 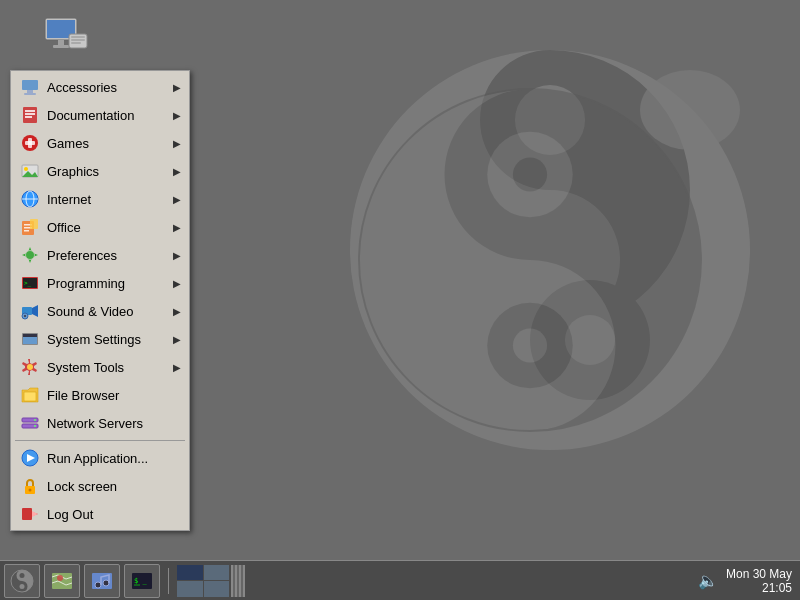 What do you see at coordinates (177, 312) in the screenshot?
I see `sound-video-arrow: ▶` at bounding box center [177, 312].